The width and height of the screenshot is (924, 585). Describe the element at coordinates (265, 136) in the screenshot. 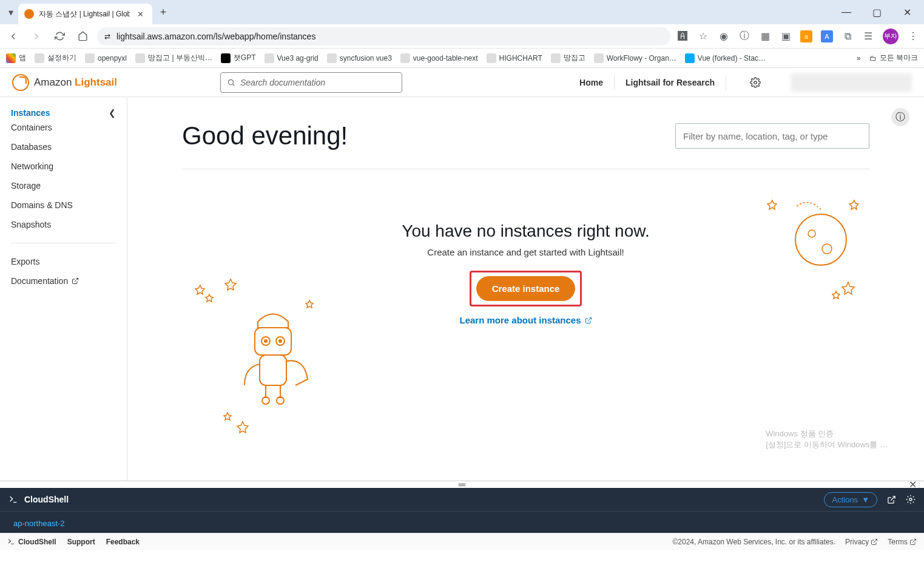

I see `greeting-heading: Good evening!` at that location.